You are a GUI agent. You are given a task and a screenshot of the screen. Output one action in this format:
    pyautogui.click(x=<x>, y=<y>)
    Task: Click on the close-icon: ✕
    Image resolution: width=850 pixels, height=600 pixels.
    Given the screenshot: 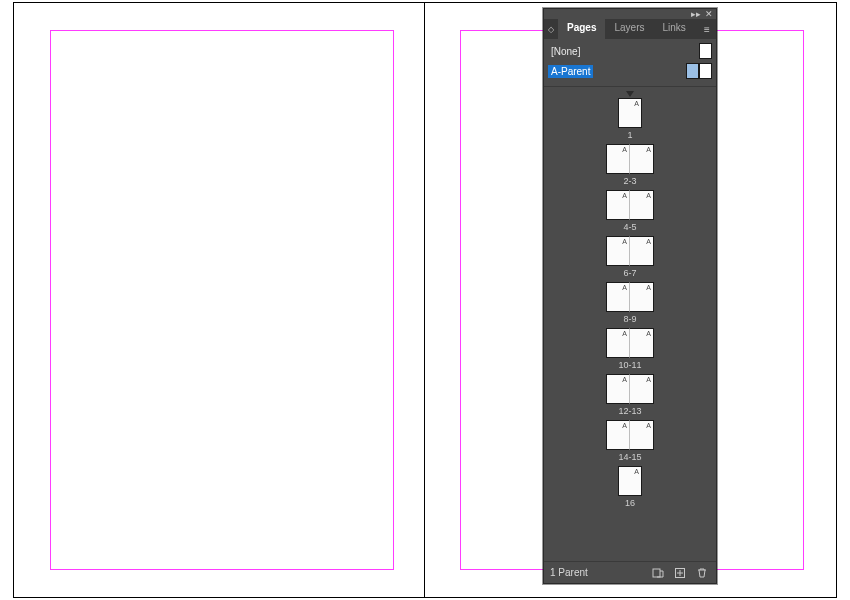 What is the action you would take?
    pyautogui.click(x=709, y=14)
    